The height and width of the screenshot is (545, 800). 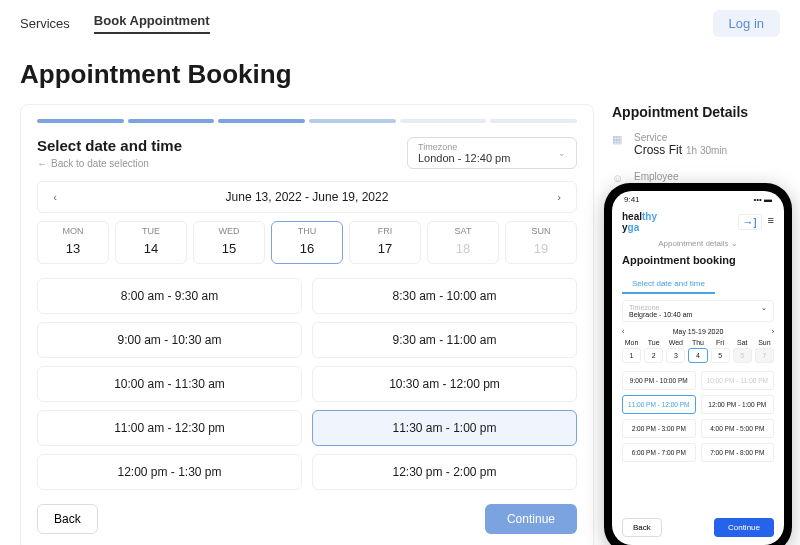 I want to click on phone-day: Wed3, so click(x=676, y=351).